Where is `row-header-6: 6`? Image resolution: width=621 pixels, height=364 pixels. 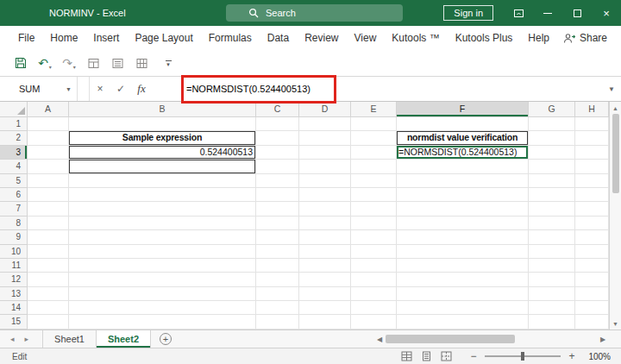 row-header-6: 6 is located at coordinates (14, 195).